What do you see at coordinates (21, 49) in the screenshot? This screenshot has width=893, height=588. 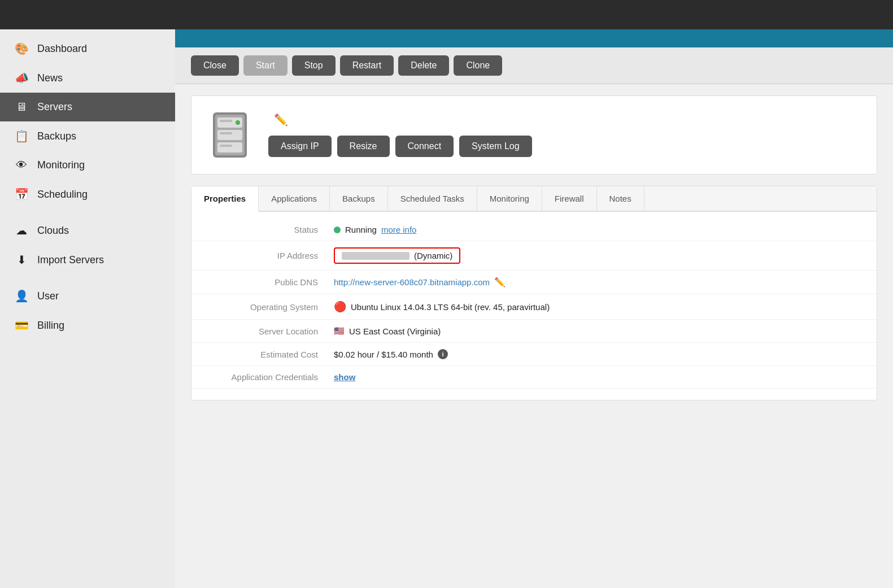 I see `dashboard-icon: 🎨` at bounding box center [21, 49].